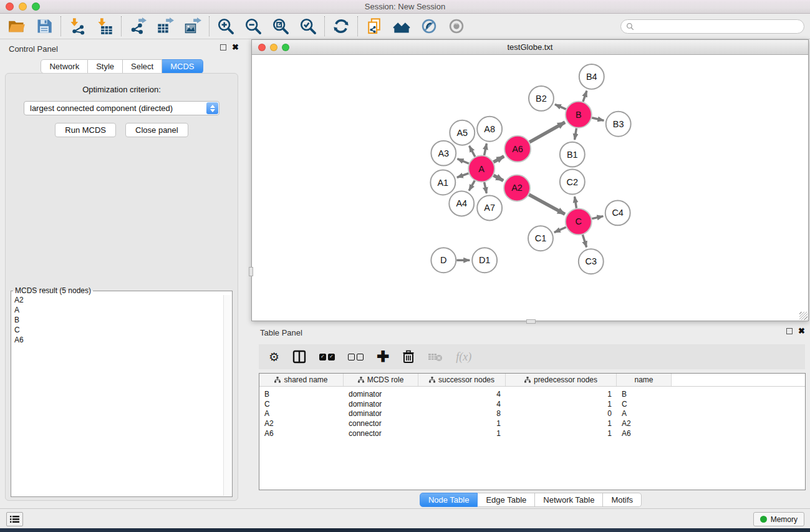 This screenshot has height=532, width=810. I want to click on zoom-in-icon, so click(226, 26).